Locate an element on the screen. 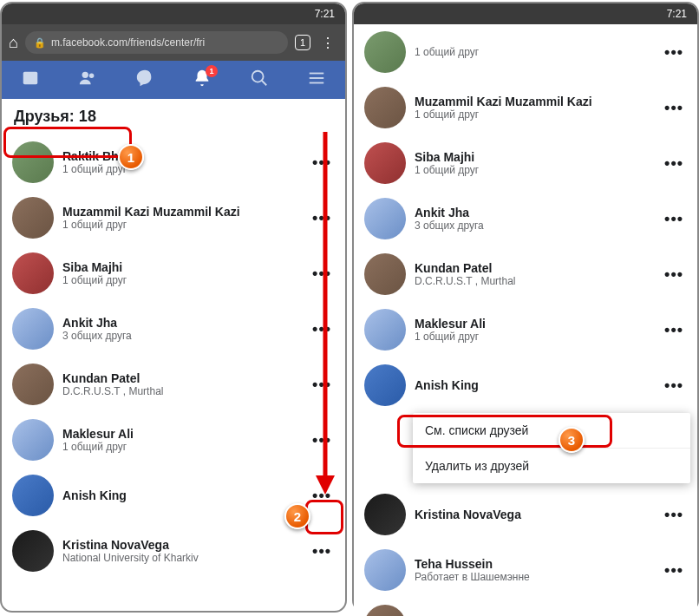  popup-unfriend: Удалить из друзей is located at coordinates (552, 465).